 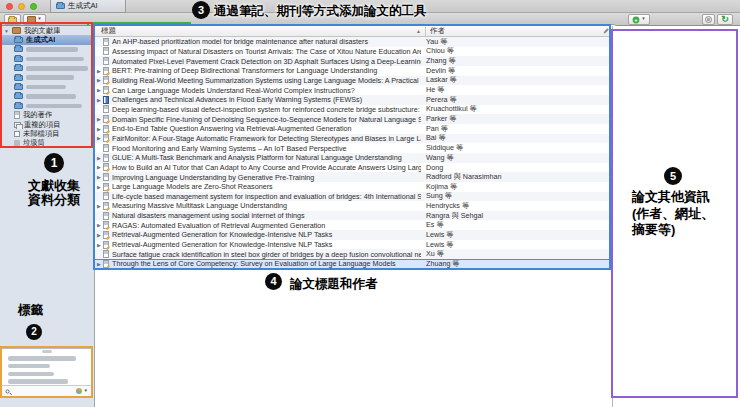 I want to click on sidebar-item-生成式AI: 生成式AI, so click(x=47, y=40).